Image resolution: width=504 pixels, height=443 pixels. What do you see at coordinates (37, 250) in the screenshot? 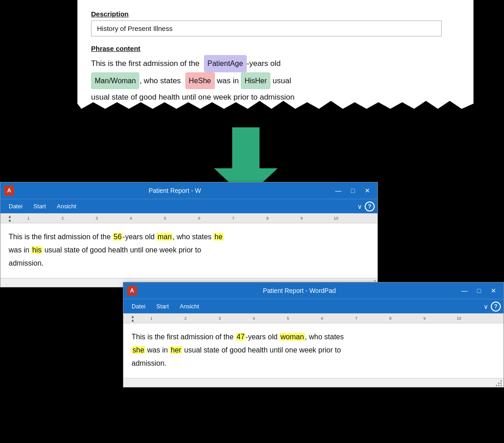
I see `wp1-highlight-pronoun2: his` at bounding box center [37, 250].